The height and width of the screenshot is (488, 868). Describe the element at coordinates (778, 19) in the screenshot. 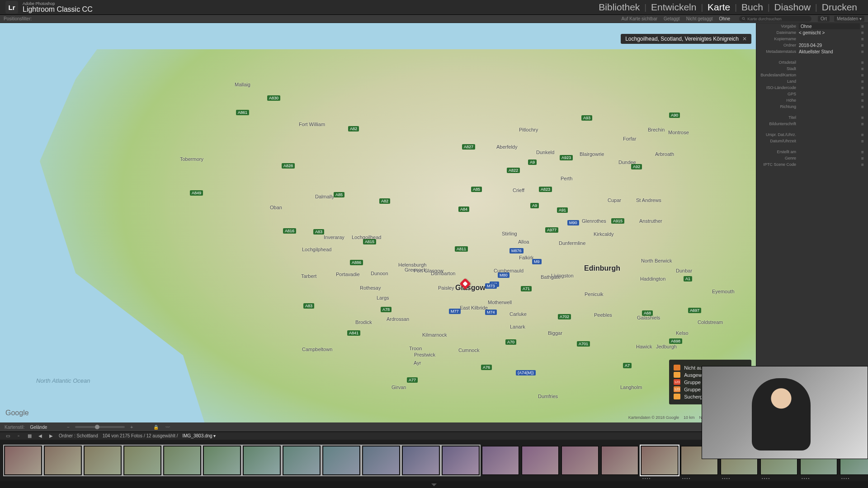

I see `map-search-input` at that location.